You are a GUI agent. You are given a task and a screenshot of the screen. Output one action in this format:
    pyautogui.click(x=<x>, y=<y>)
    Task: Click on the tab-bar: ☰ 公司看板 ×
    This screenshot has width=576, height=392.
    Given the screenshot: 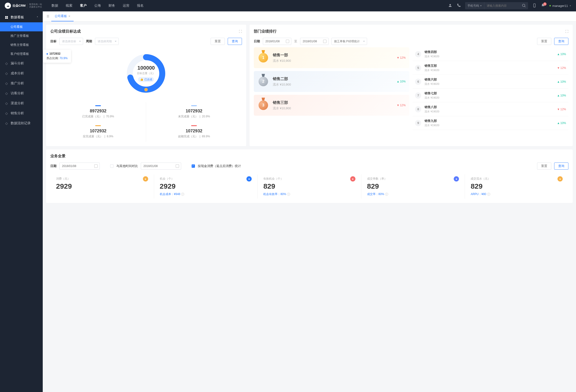 What is the action you would take?
    pyautogui.click(x=309, y=16)
    